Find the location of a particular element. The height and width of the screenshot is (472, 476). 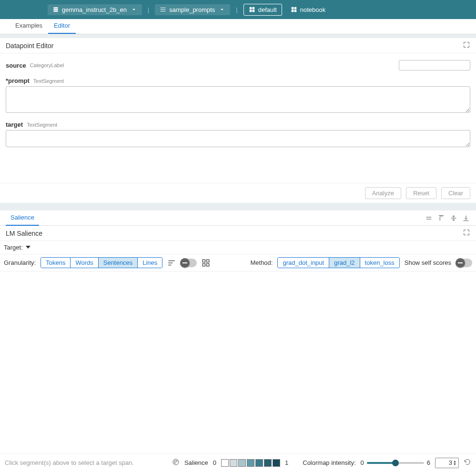

scale-max: 1 is located at coordinates (287, 463).